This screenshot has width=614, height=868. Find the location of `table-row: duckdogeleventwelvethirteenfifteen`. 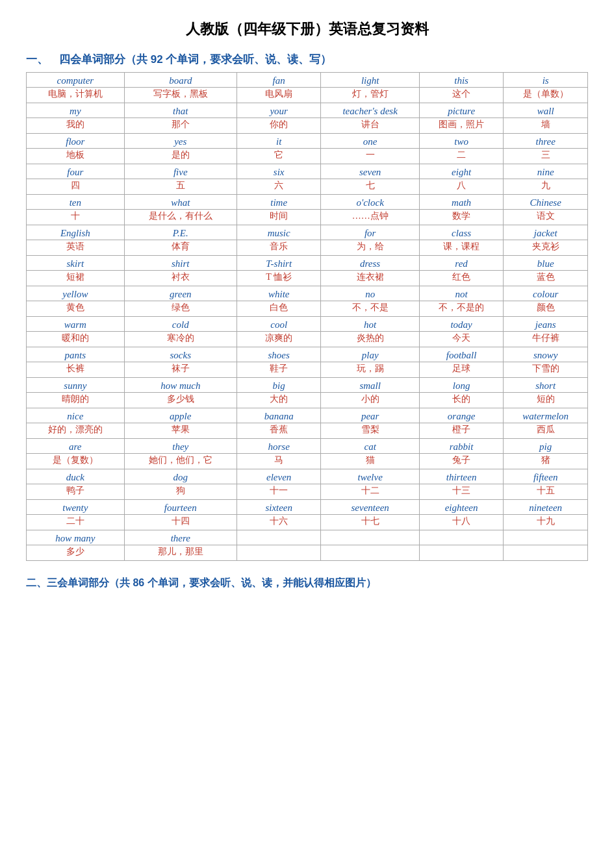

table-row: duckdogeleventwelvethirteenfifteen is located at coordinates (307, 477).